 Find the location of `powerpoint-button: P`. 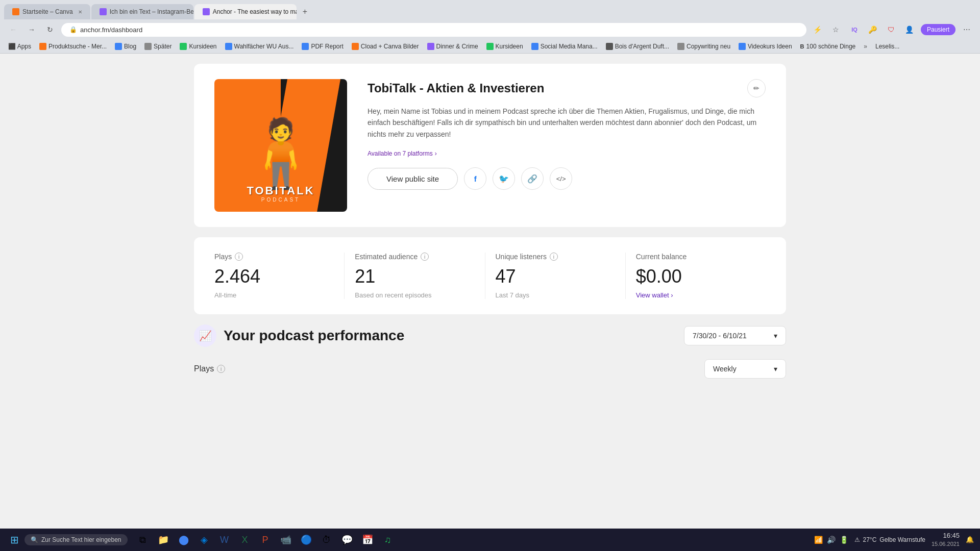

powerpoint-button: P is located at coordinates (265, 540).